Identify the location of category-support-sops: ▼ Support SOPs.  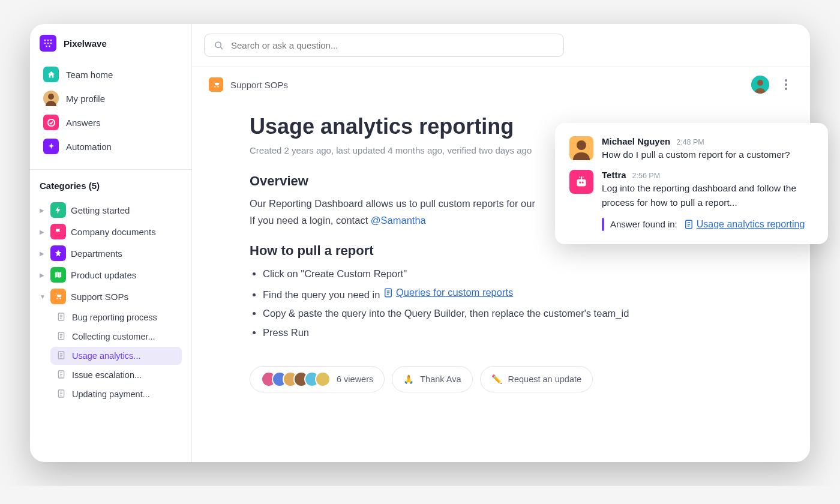
(110, 296).